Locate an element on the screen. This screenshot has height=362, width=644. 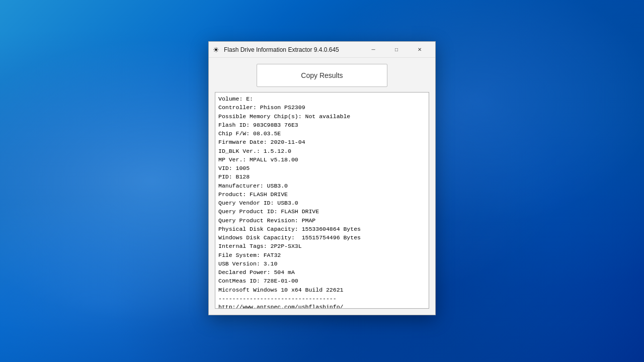
window-title: Flash Drive Information Extractor 9.4.0.… is located at coordinates (293, 50).